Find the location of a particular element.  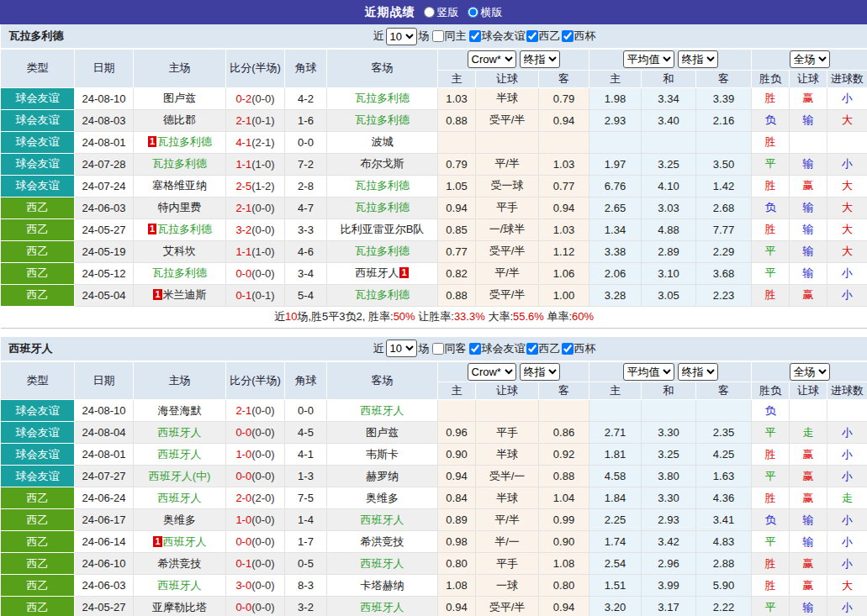

avg-draw-cell: 3.30 is located at coordinates (669, 498).